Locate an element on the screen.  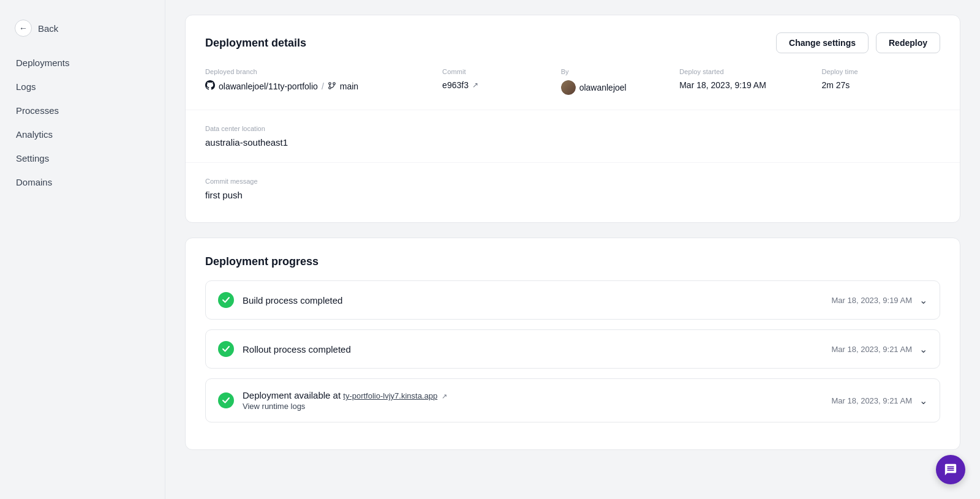
chat-button is located at coordinates (951, 470).